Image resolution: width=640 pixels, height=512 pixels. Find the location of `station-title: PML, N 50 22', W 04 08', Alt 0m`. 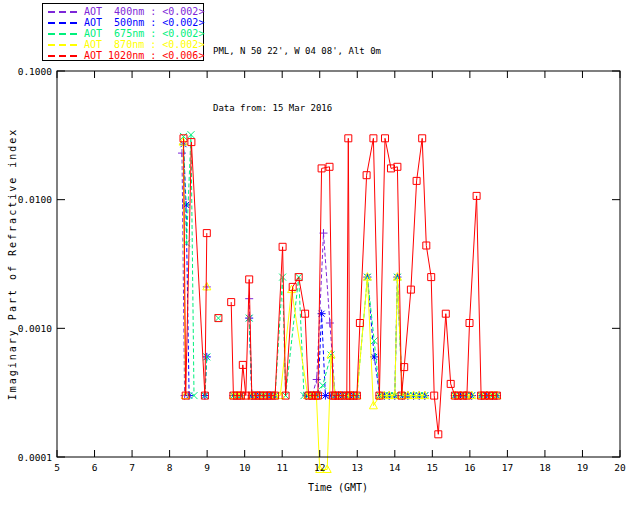

station-title: PML, N 50 22', W 04 08', Alt 0m is located at coordinates (297, 52).